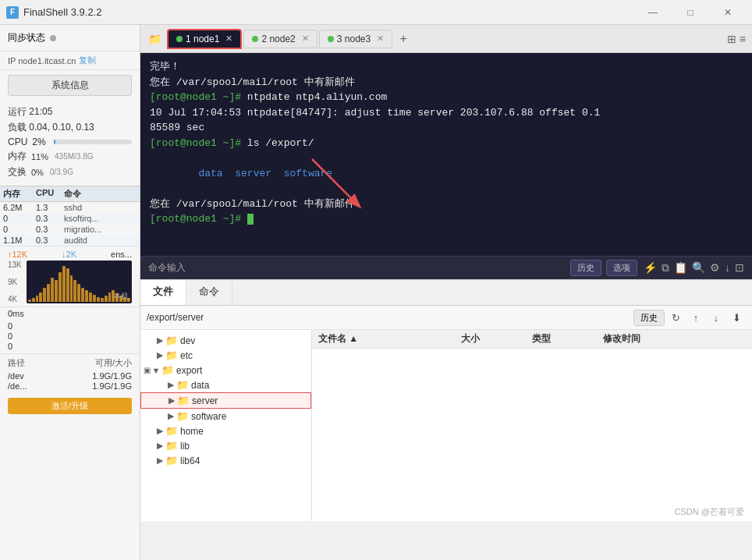 This screenshot has height=560, width=752. I want to click on disk-path-label: 路径, so click(16, 363).